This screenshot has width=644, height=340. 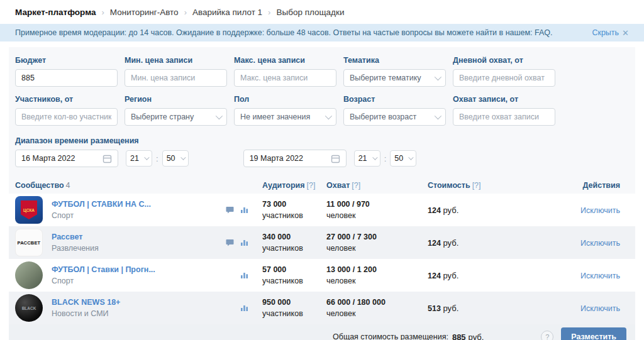 I want to click on start-hour-select: 21, so click(x=139, y=158).